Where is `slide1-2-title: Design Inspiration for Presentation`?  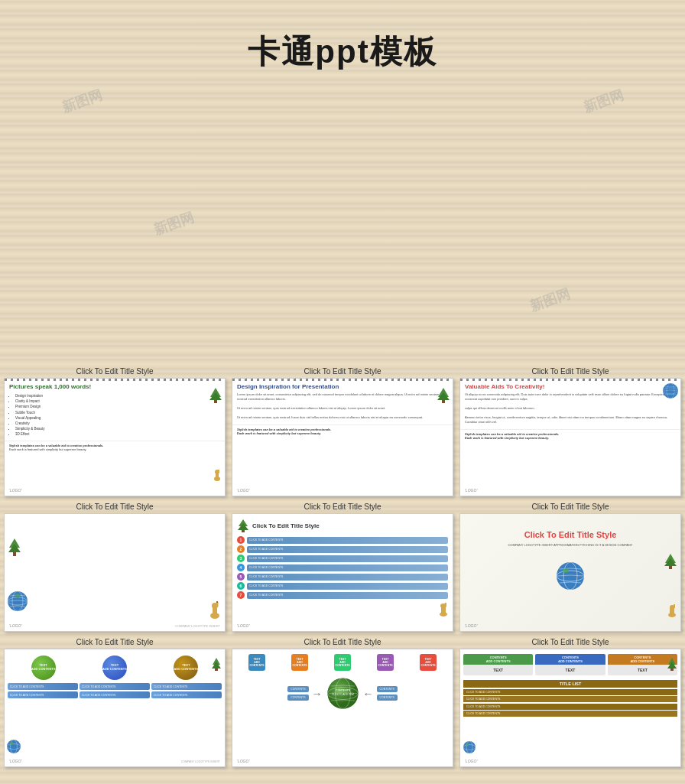
slide1-2-title: Design Inspiration for Presentation is located at coordinates (342, 387).